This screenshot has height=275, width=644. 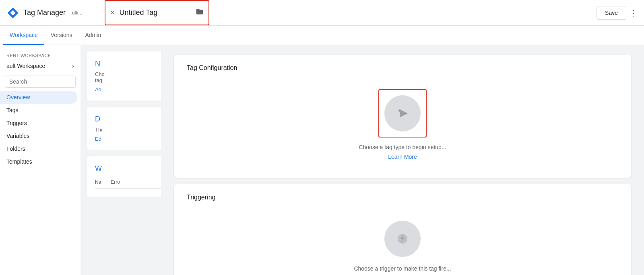 I want to click on tag-icon-circle, so click(x=402, y=113).